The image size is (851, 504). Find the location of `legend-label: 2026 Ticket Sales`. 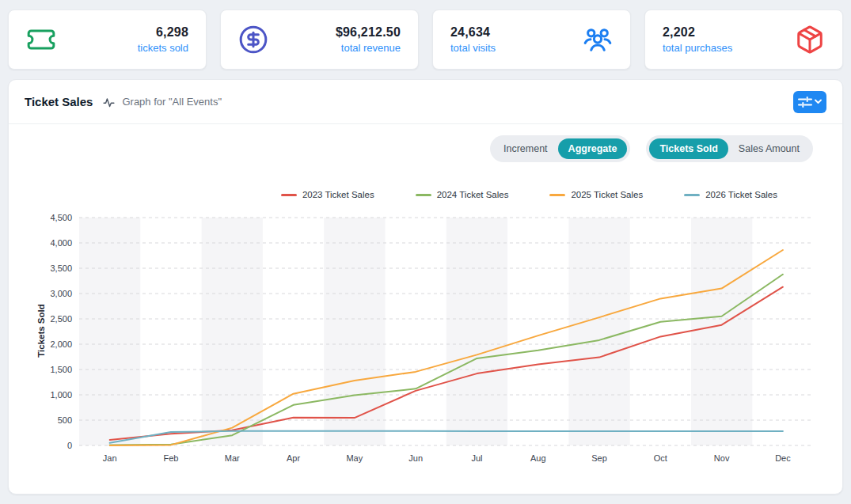

legend-label: 2026 Ticket Sales is located at coordinates (741, 195).